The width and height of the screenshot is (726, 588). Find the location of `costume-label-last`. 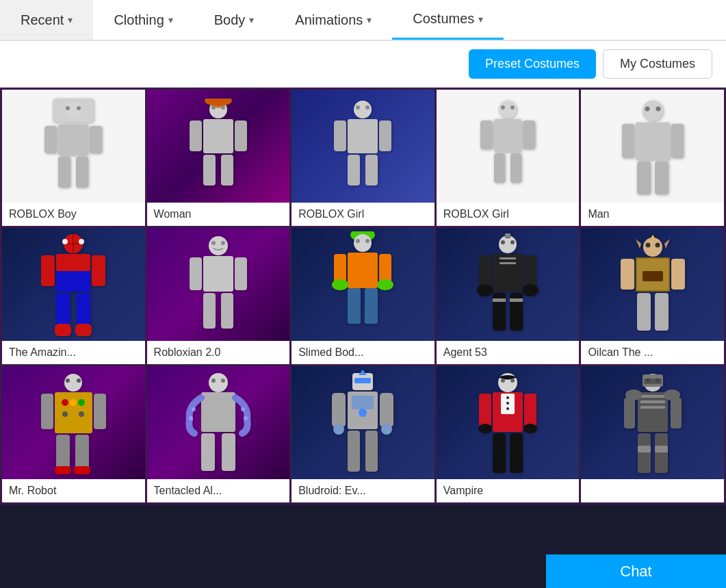

costume-label-last is located at coordinates (653, 485).